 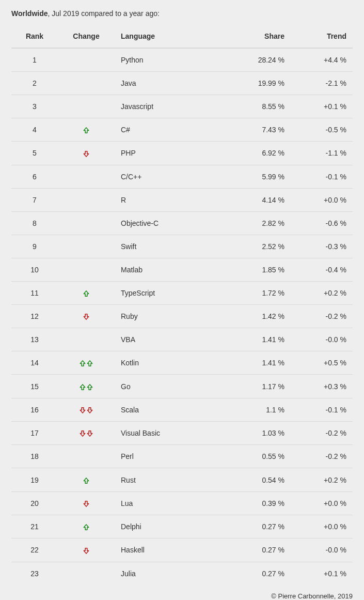 I want to click on cell-share: 1.42 %, so click(x=260, y=316).